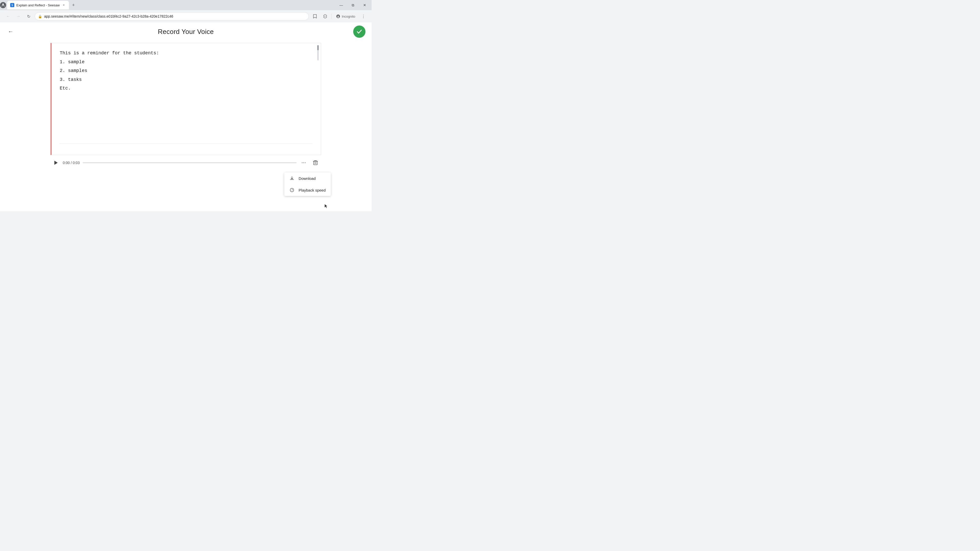 The height and width of the screenshot is (551, 980). What do you see at coordinates (364, 16) in the screenshot?
I see `more-button: ⋮` at bounding box center [364, 16].